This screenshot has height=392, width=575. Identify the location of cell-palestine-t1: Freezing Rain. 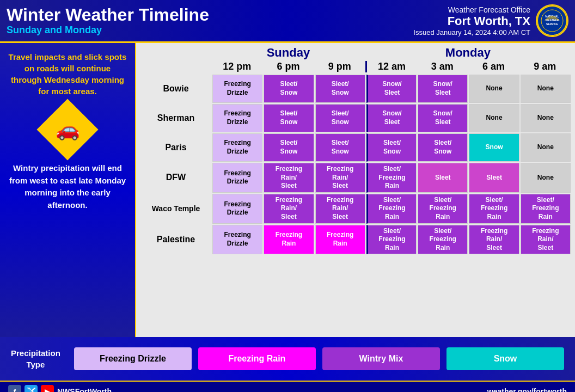
(289, 240).